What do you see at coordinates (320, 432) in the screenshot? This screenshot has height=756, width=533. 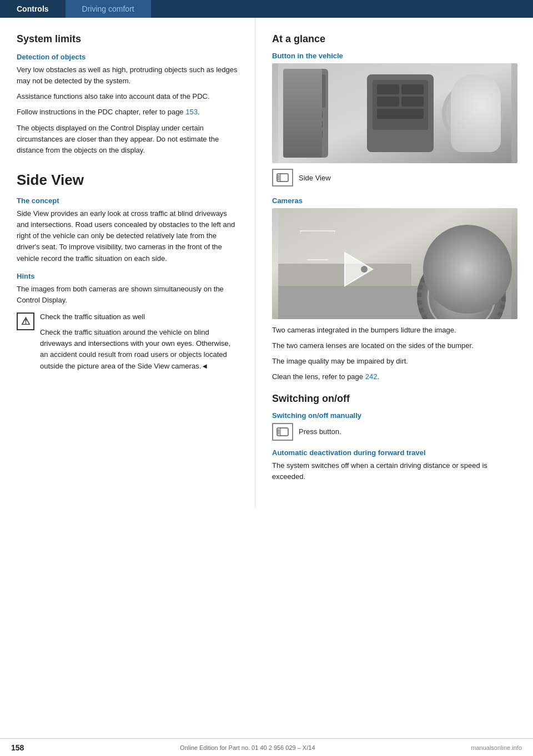 I see `press-button-label: Press button.` at bounding box center [320, 432].